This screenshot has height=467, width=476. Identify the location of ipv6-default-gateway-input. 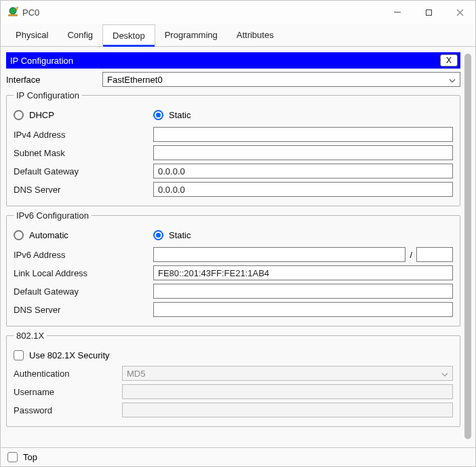
(303, 291).